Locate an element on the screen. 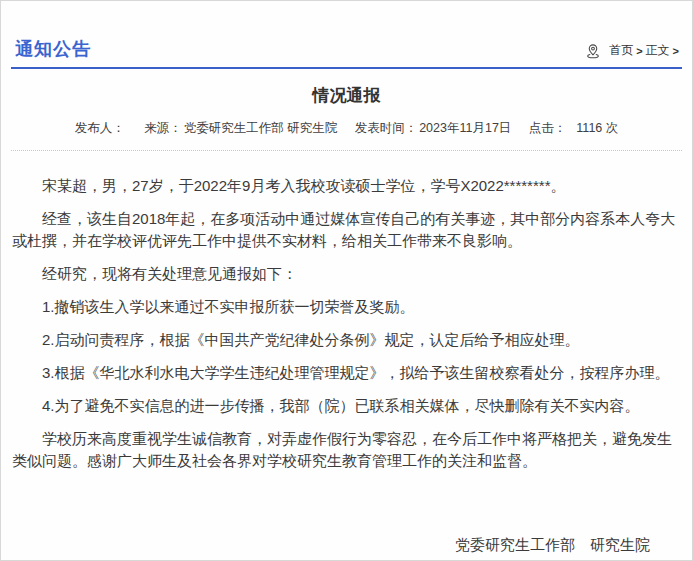 The image size is (693, 561). location-pin-icon is located at coordinates (593, 51).